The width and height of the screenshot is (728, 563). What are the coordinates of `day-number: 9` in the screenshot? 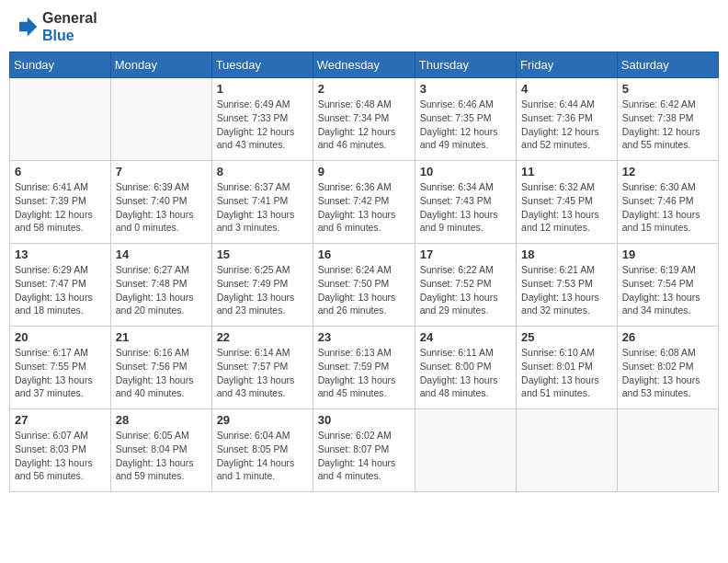 It's located at (364, 171).